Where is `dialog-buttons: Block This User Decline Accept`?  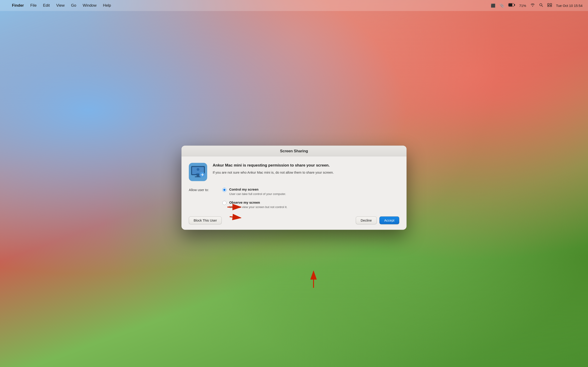 dialog-buttons: Block This User Decline Accept is located at coordinates (294, 219).